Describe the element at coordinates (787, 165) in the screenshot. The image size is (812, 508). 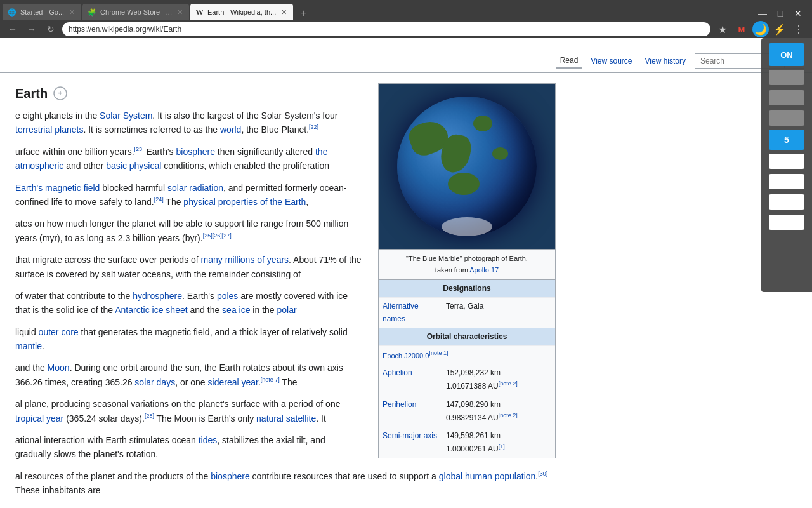
I see `popup-overlay: ON 5` at that location.